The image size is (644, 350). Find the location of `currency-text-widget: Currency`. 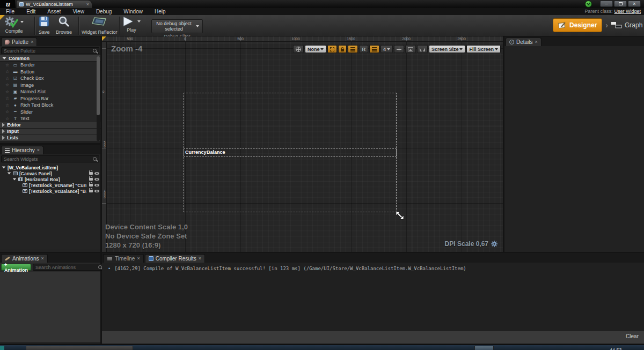

currency-text-widget: Currency is located at coordinates (196, 152).